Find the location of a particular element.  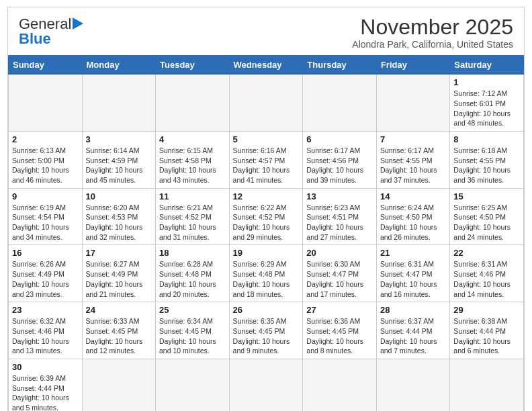

calendar-cell: 10Sunrise: 6:20 AM Sunset: 4:53 PM Dayli… is located at coordinates (119, 216).